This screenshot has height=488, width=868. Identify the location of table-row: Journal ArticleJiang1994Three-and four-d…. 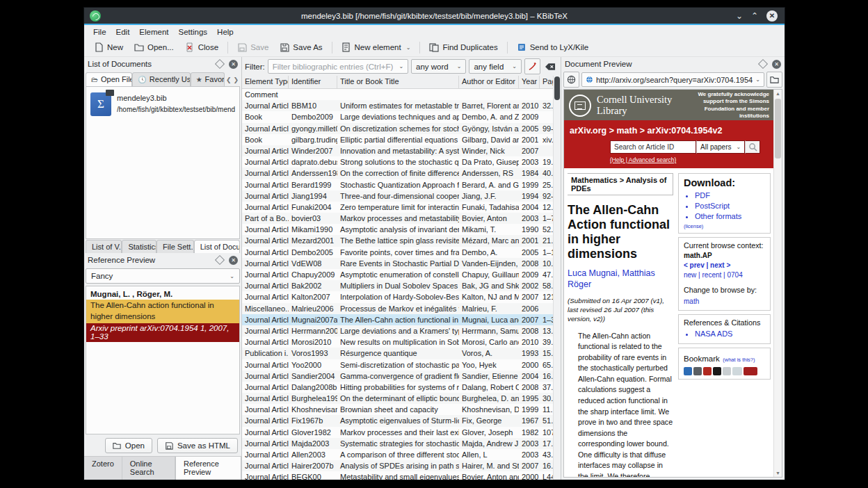
(398, 196).